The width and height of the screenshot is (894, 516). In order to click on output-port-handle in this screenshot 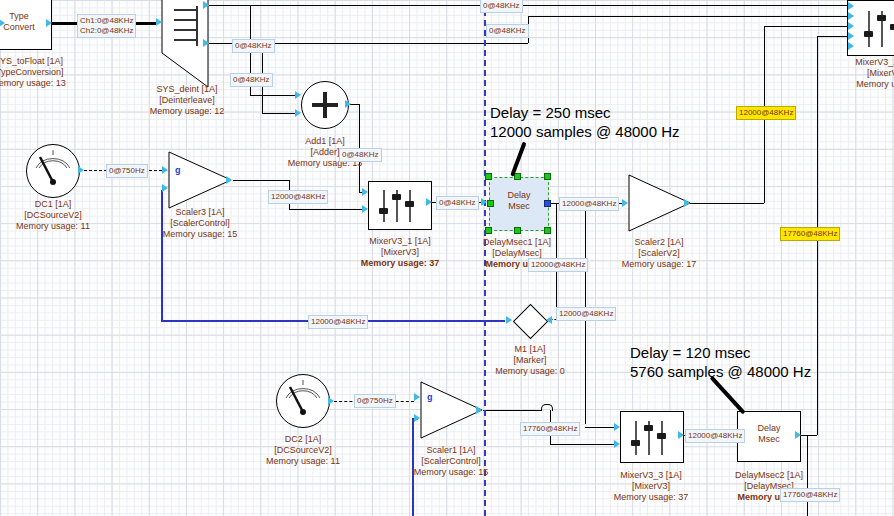, I will do `click(548, 204)`.